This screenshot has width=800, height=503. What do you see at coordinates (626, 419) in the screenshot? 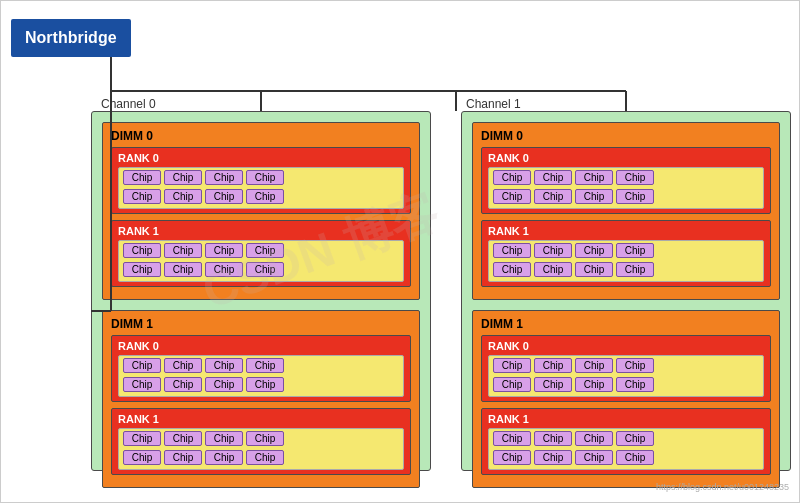
I see `channel-1-dimm-1-rank-1-label: RANK 1` at bounding box center [626, 419].